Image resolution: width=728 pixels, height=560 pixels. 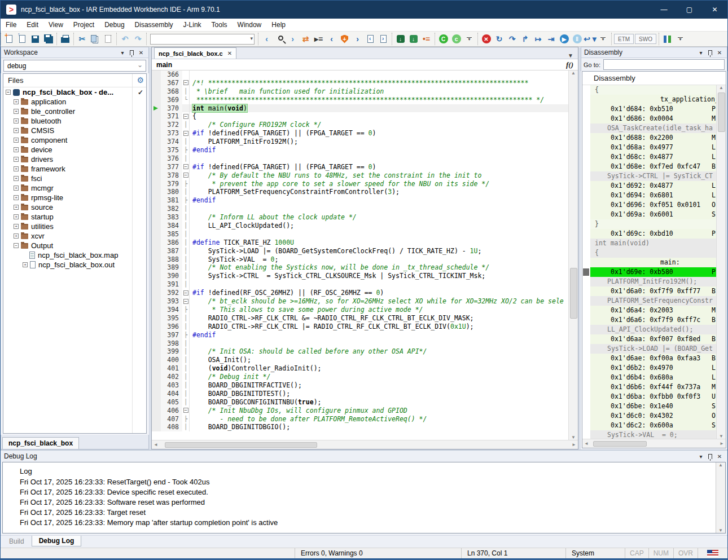 What do you see at coordinates (538, 39) in the screenshot?
I see `step-into: ↦` at bounding box center [538, 39].